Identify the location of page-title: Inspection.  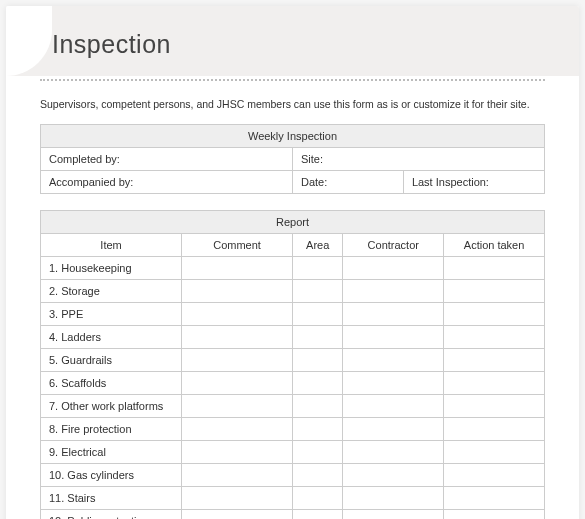
(300, 44).